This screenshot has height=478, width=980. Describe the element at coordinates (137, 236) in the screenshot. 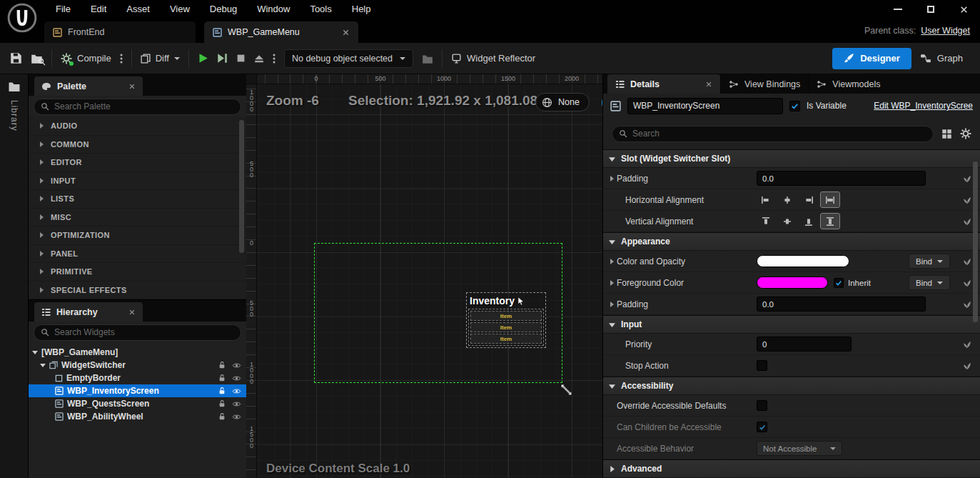

I see `palette-category-optimization: OPTIMIZATION` at that location.